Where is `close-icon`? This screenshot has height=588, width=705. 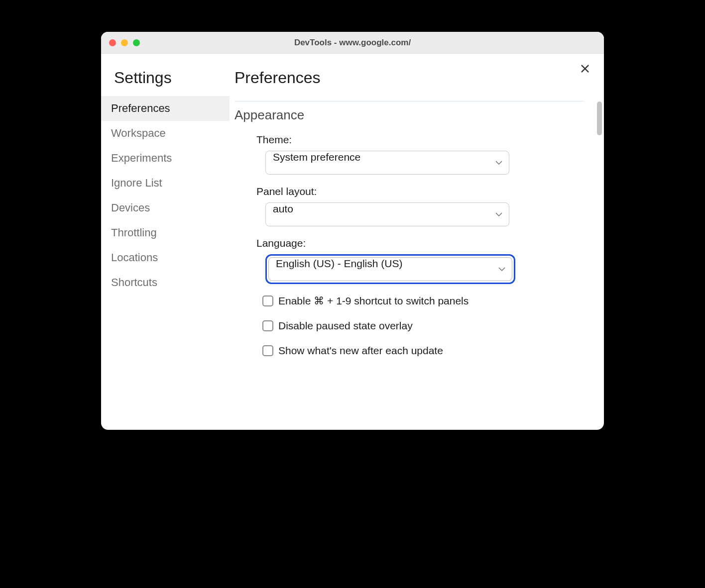 close-icon is located at coordinates (585, 70).